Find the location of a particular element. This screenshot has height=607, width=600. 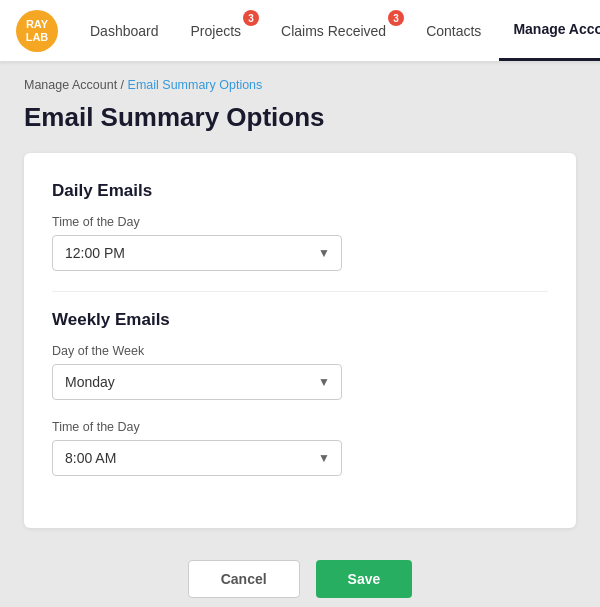

weekly-day-select: MondayTuesdayWednesdayThursdayFridaySatu… is located at coordinates (197, 382).